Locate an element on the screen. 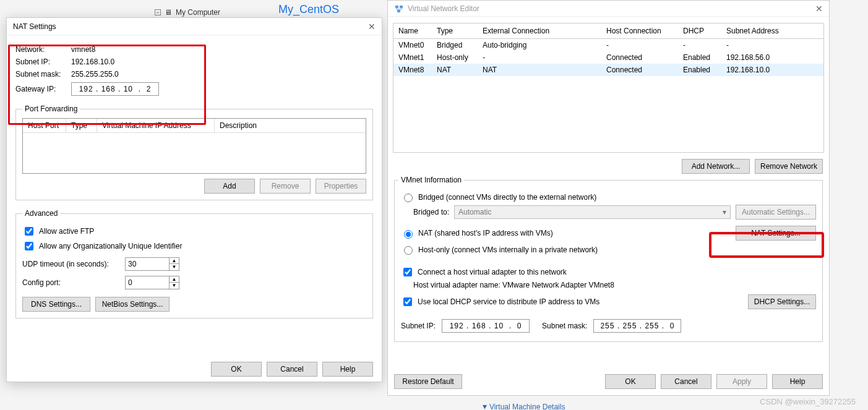  config-port-input is located at coordinates (147, 283).